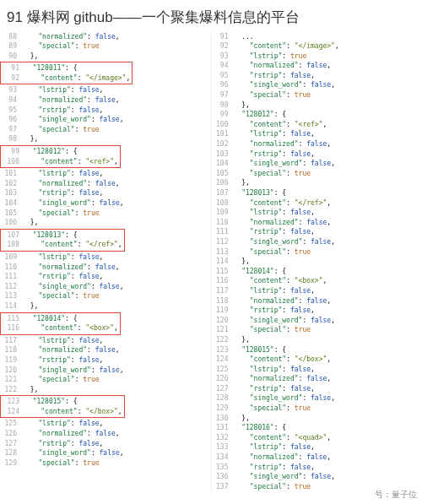  Describe the element at coordinates (317, 458) in the screenshot. I see `code-line: 134 "normalized": false,` at that location.